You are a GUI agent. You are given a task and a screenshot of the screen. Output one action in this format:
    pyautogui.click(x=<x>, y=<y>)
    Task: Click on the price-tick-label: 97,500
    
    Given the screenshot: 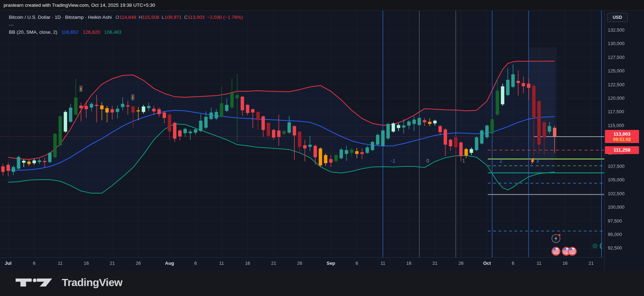 What is the action you would take?
    pyautogui.click(x=615, y=221)
    